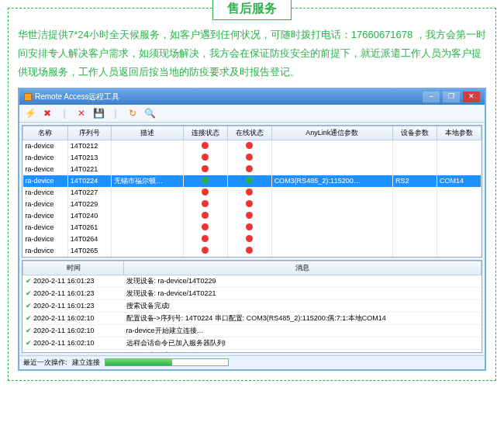 Image resolution: width=504 pixels, height=429 pixels. I want to click on table-row: ra-device14T0224无锡市福尔顿…COM3(RS485_2):115…, so click(253, 182).